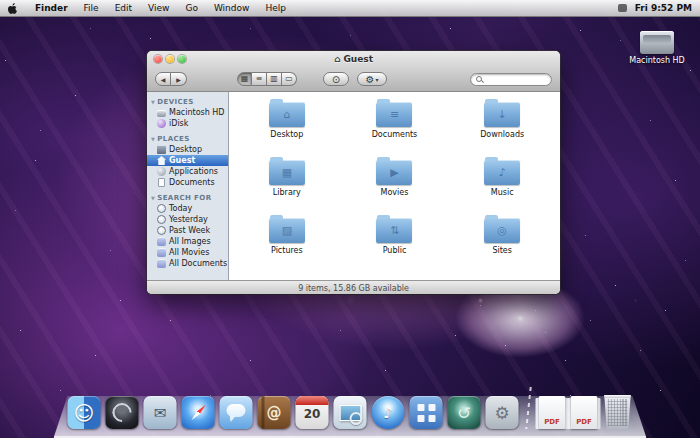  What do you see at coordinates (426, 412) in the screenshot?
I see `dock-icon-spaces` at bounding box center [426, 412].